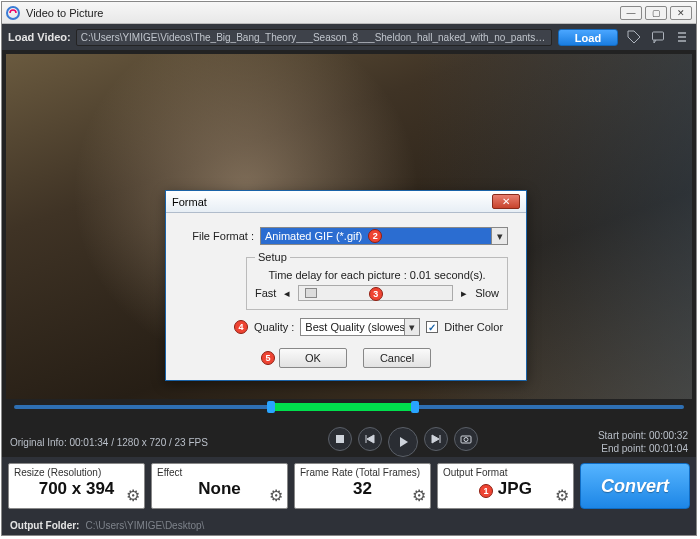 This screenshot has width=700, height=539. What do you see at coordinates (311, 293) in the screenshot?
I see `speed-slider-thumb` at bounding box center [311, 293].